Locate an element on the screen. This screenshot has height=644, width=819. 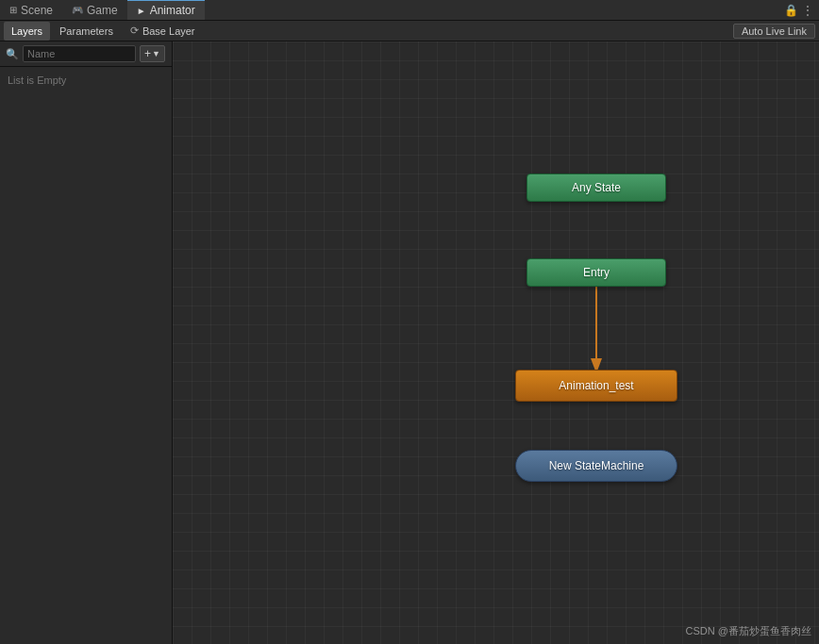
any-state-label: Any State is located at coordinates (596, 188).